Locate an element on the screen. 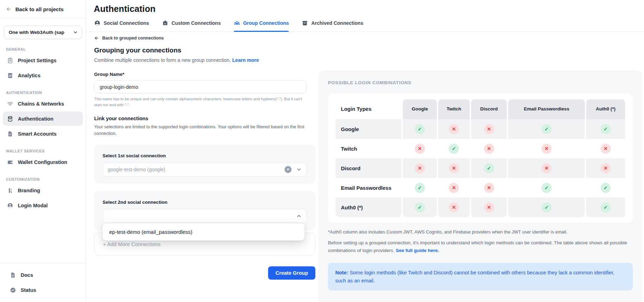 The image size is (644, 302). note-label: Note: is located at coordinates (342, 273).